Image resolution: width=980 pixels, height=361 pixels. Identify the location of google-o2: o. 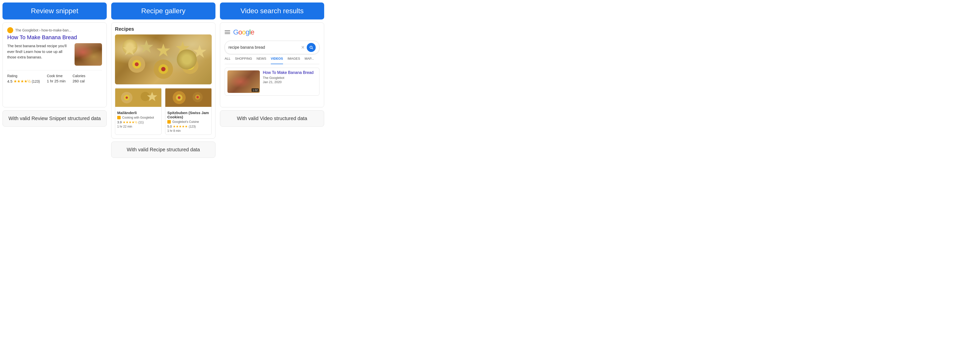
(244, 32).